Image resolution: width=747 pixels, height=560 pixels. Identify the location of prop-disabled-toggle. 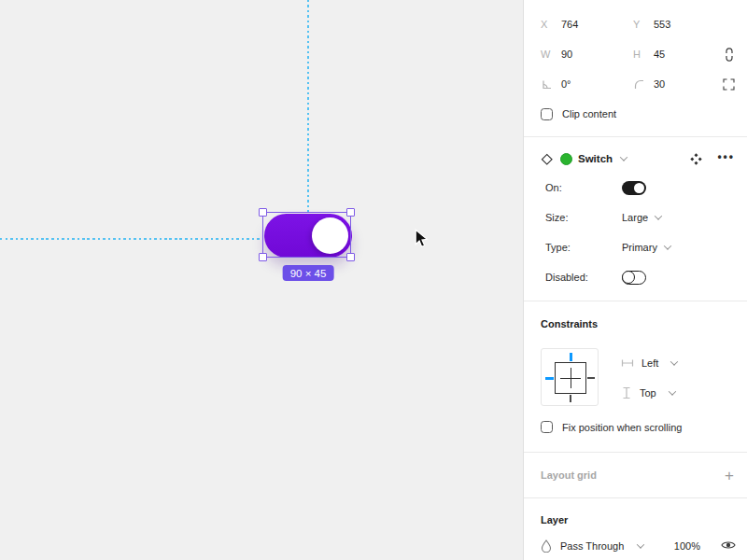
(634, 278).